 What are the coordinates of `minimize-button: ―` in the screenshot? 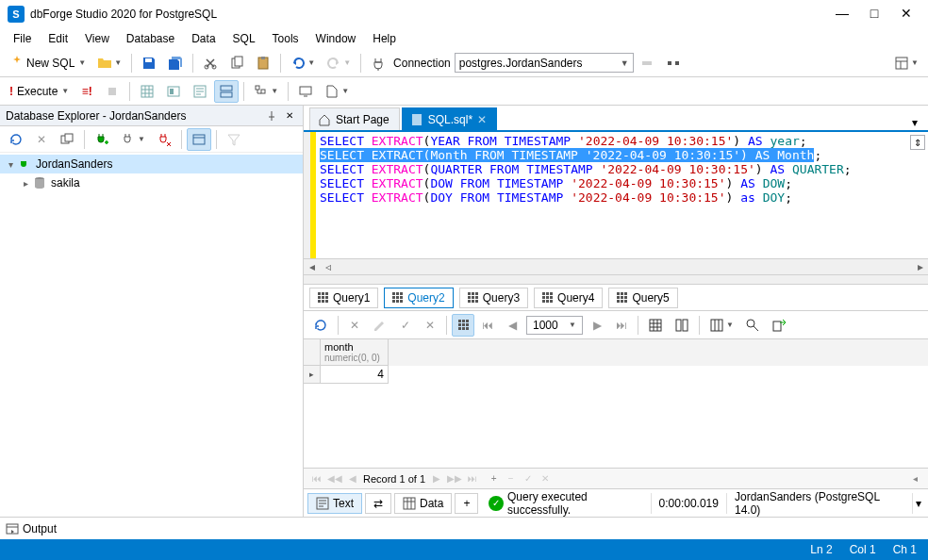 It's located at (842, 14).